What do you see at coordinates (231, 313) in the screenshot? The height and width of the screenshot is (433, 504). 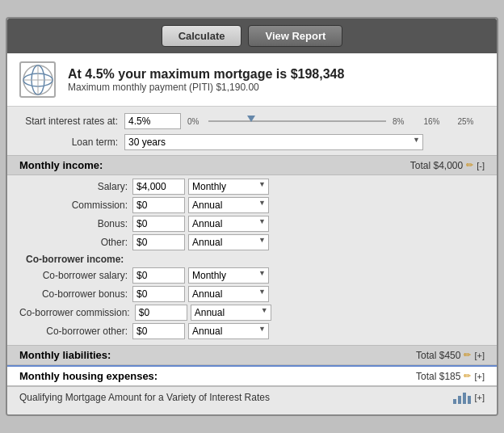 I see `coborrower-commission-period-wrapper: AnnualMonthly` at bounding box center [231, 313].